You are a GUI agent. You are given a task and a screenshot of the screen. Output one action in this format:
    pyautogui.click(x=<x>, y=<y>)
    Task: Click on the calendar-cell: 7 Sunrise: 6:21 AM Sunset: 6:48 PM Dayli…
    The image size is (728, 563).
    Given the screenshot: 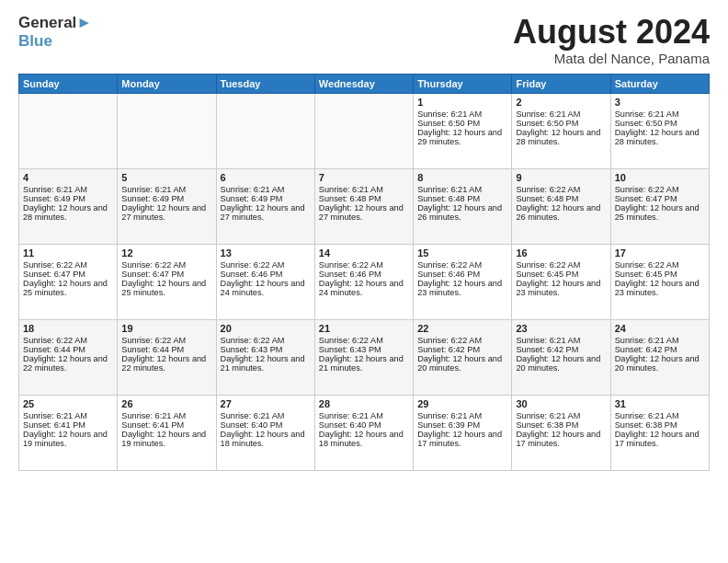 What is the action you would take?
    pyautogui.click(x=364, y=206)
    